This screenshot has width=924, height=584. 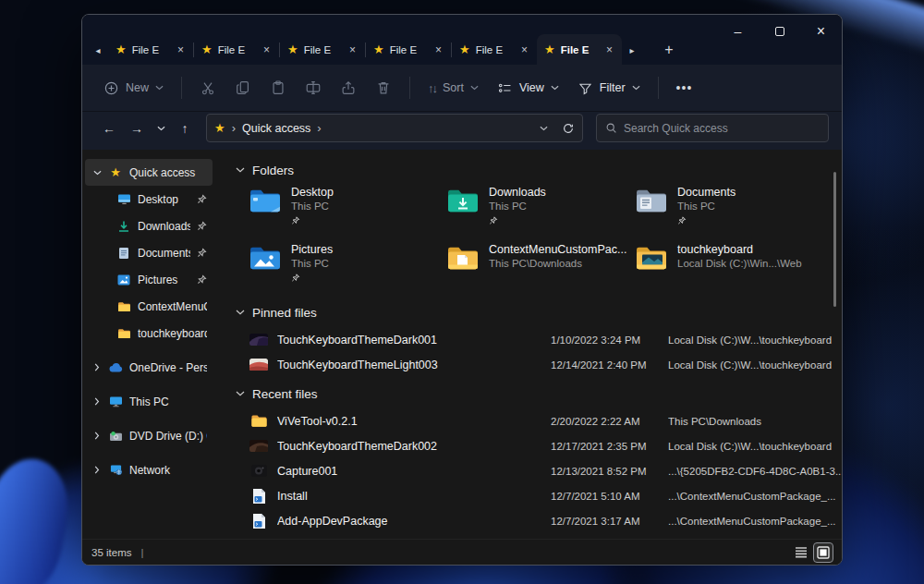 What do you see at coordinates (243, 88) in the screenshot?
I see `copy-button` at bounding box center [243, 88].